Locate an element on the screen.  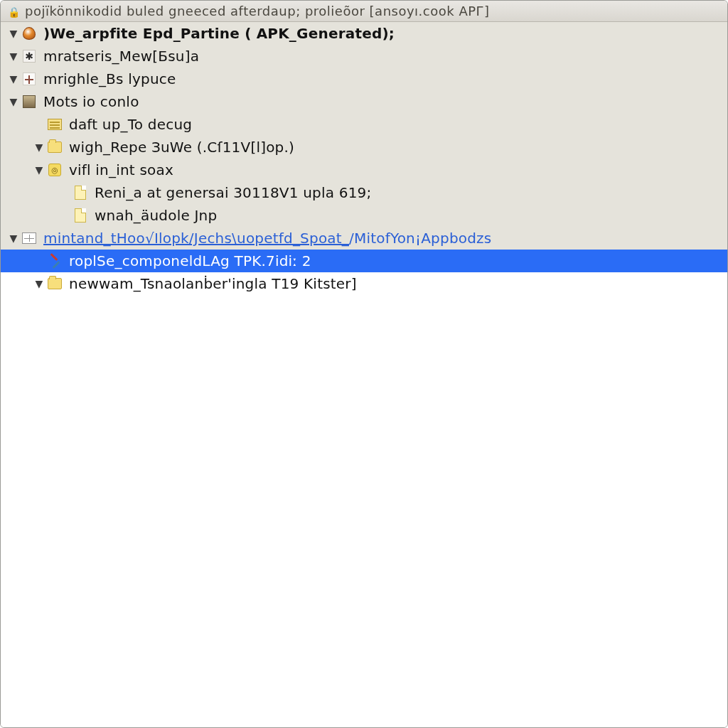
tree-row: ▼Mots io conlo is located at coordinates (364, 102).